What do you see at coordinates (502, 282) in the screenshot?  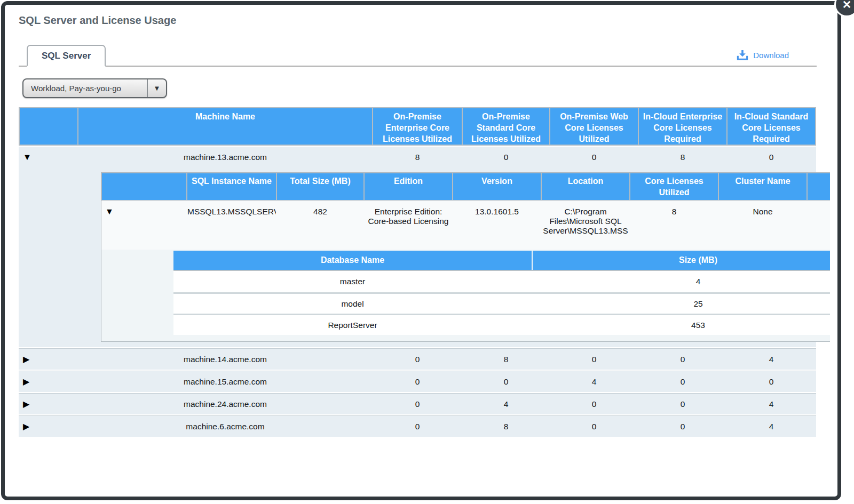 I see `database-row-master: master 4` at bounding box center [502, 282].